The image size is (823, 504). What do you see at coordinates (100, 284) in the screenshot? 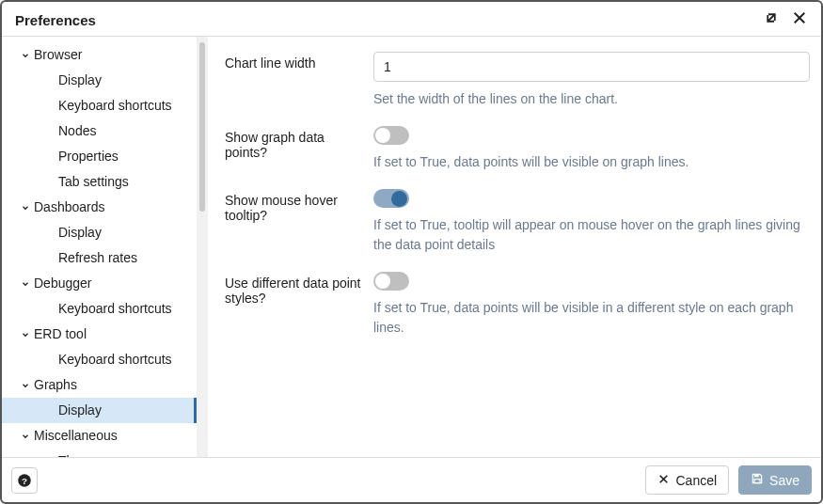
I see `tree-group: Debugger` at bounding box center [100, 284].